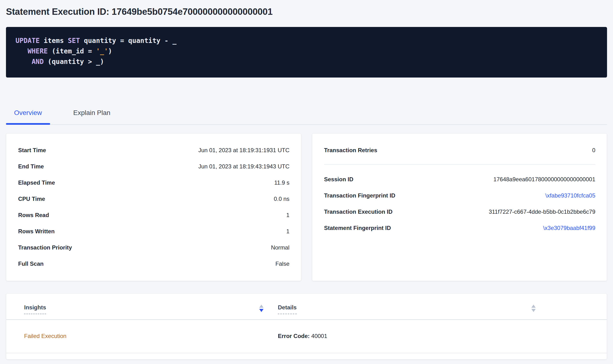 The image size is (613, 364). I want to click on stat-label: End Time, so click(31, 166).